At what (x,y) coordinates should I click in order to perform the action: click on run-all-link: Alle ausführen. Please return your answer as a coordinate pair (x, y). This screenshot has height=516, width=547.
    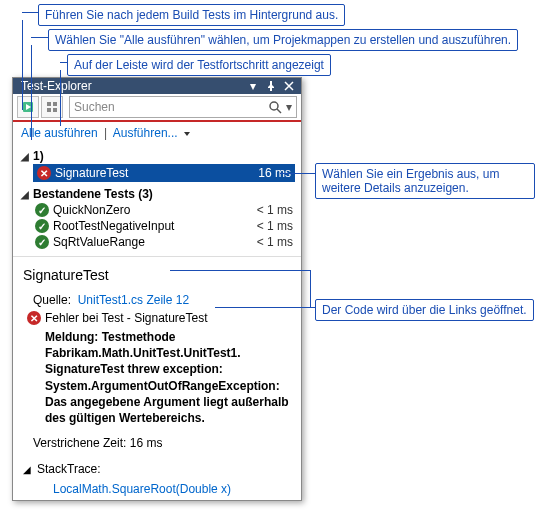
    Looking at the image, I should click on (60, 133).